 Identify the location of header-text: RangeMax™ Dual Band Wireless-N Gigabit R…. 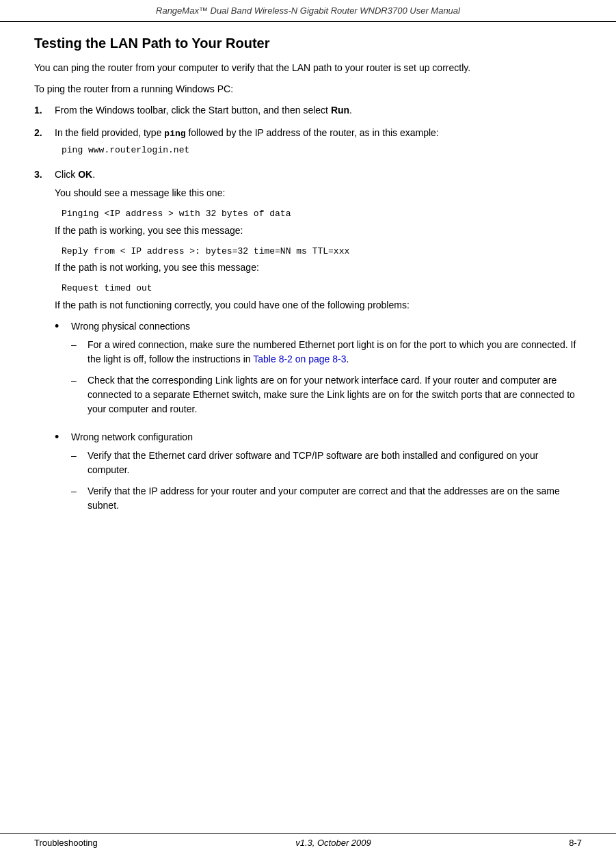
(308, 11).